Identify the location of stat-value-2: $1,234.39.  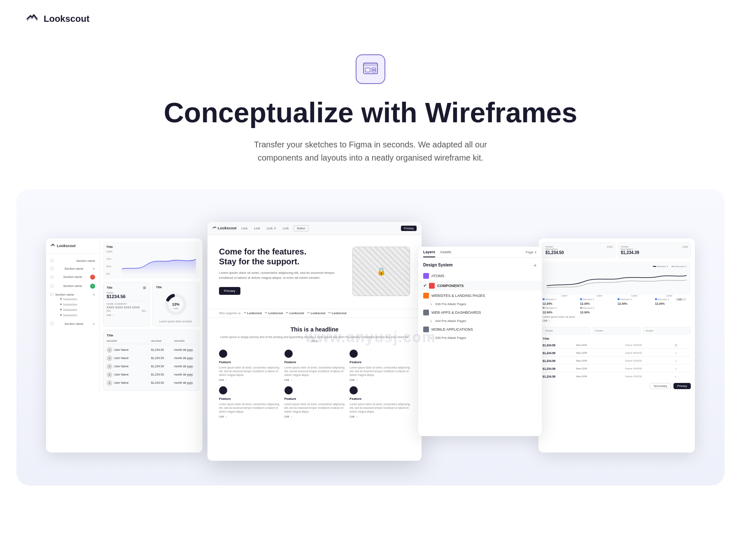
(655, 253).